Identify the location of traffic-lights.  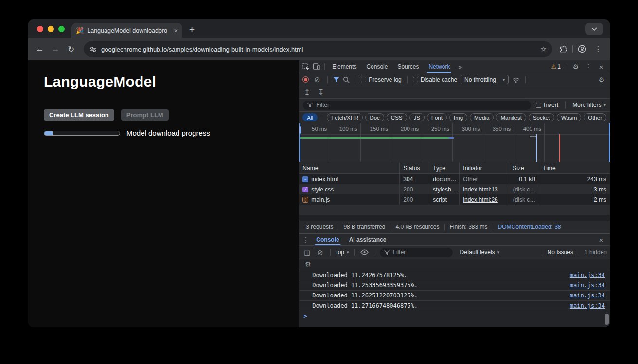
(51, 29).